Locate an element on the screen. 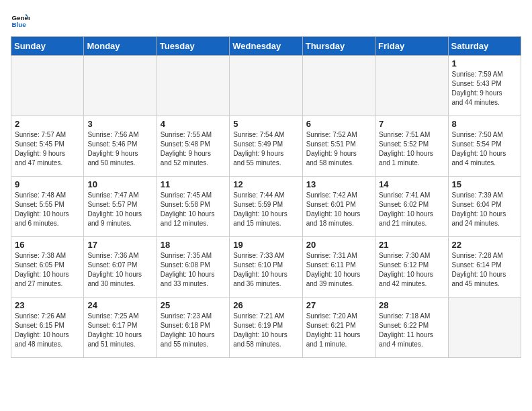  day-info: Sunrise: 7:21 AM Sunset: 6:19 PM Dayligh… is located at coordinates (266, 330).